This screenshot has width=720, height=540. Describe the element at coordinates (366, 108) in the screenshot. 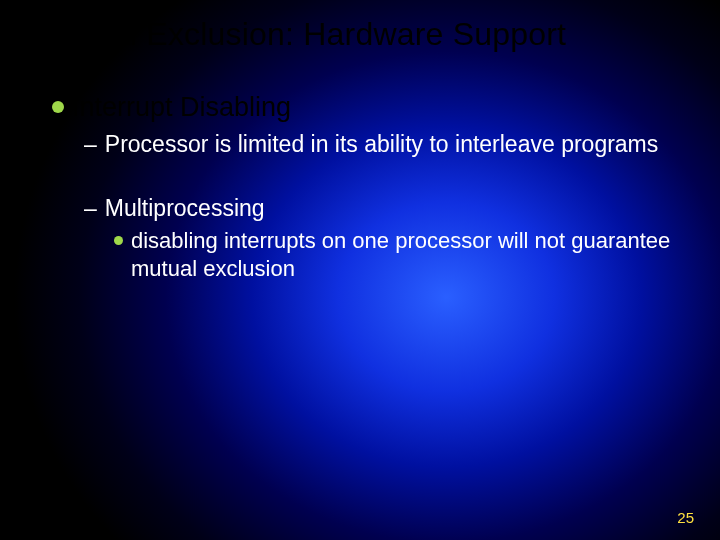

I see `bullet-level1: Interrupt Disabling` at that location.